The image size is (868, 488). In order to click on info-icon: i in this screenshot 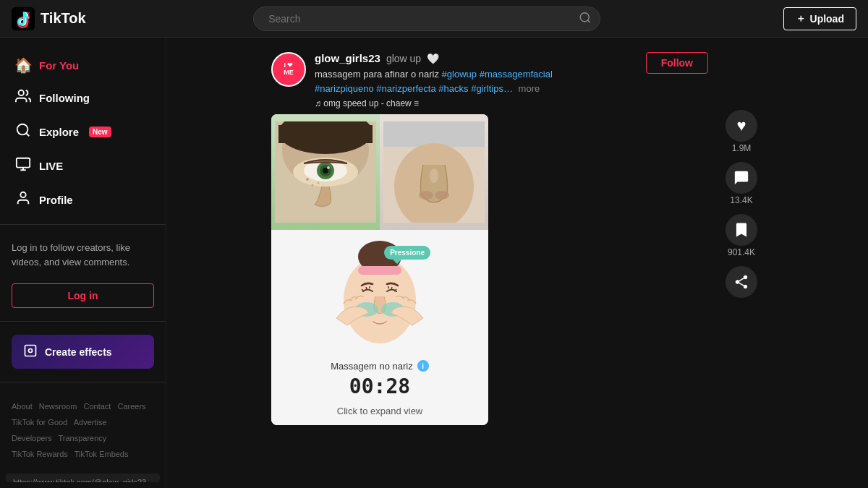, I will do `click(423, 366)`.